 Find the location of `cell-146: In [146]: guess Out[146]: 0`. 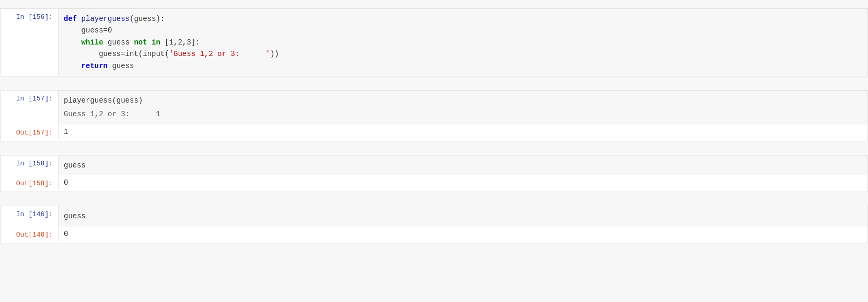

cell-146: In [146]: guess Out[146]: 0 is located at coordinates (434, 224).